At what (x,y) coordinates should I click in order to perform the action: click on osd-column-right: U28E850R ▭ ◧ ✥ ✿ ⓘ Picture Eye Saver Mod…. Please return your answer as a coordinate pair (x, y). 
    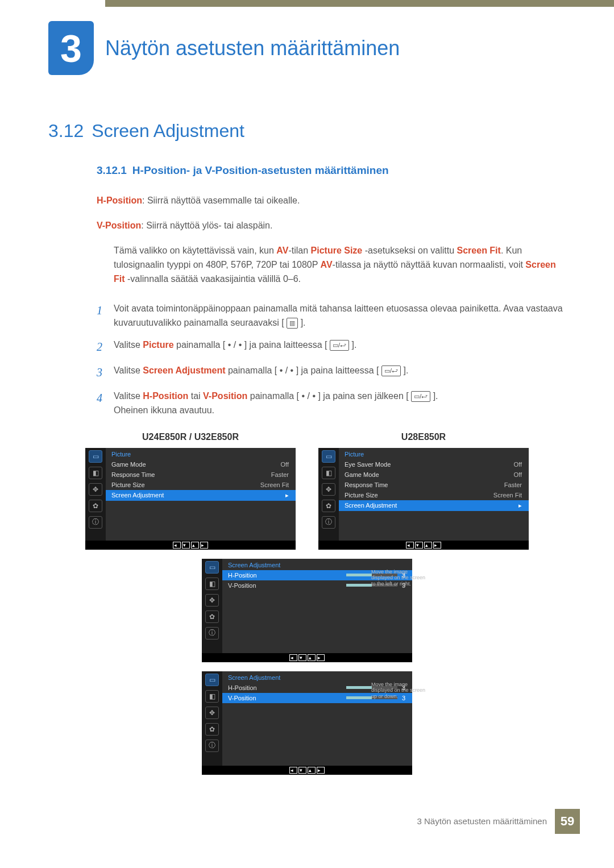
    Looking at the image, I should click on (424, 491).